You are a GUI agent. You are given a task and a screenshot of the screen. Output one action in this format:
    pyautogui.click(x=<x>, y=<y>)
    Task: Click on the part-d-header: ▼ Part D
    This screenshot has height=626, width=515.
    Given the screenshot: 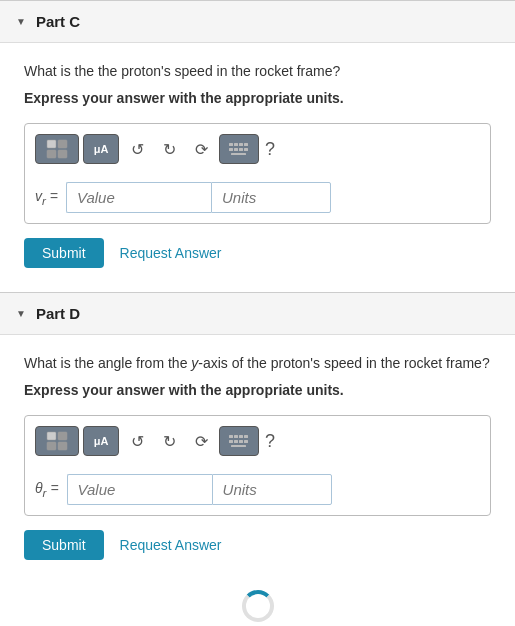 What is the action you would take?
    pyautogui.click(x=258, y=314)
    